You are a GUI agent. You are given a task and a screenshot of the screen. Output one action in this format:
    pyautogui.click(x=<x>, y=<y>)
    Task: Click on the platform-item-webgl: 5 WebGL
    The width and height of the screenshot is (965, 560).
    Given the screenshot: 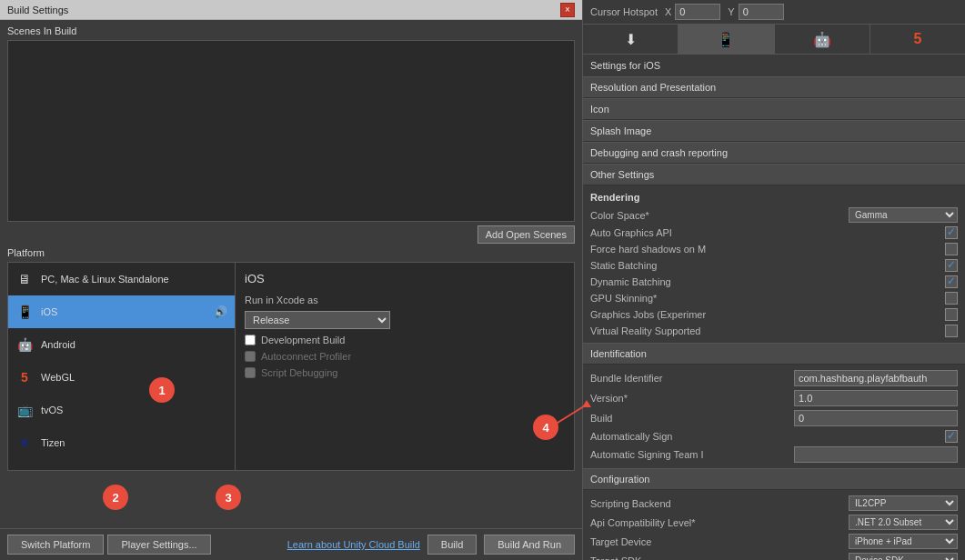 What is the action you would take?
    pyautogui.click(x=122, y=377)
    